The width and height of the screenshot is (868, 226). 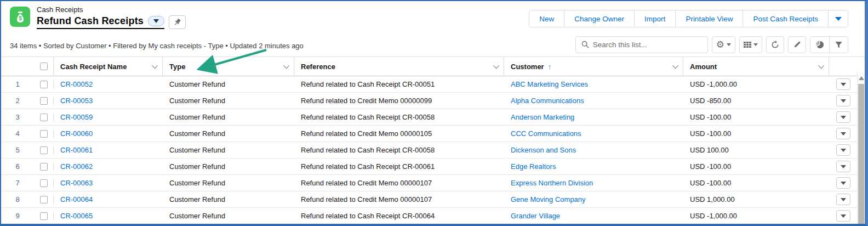 What do you see at coordinates (399, 167) in the screenshot?
I see `reference-cell: Refund related to Cash Receipt CR-00061` at bounding box center [399, 167].